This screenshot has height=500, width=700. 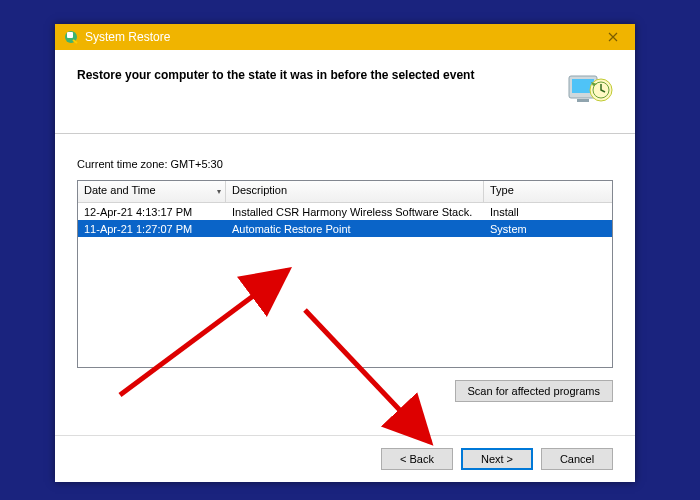 What do you see at coordinates (152, 192) in the screenshot?
I see `col-date: Date and Time ▾` at bounding box center [152, 192].